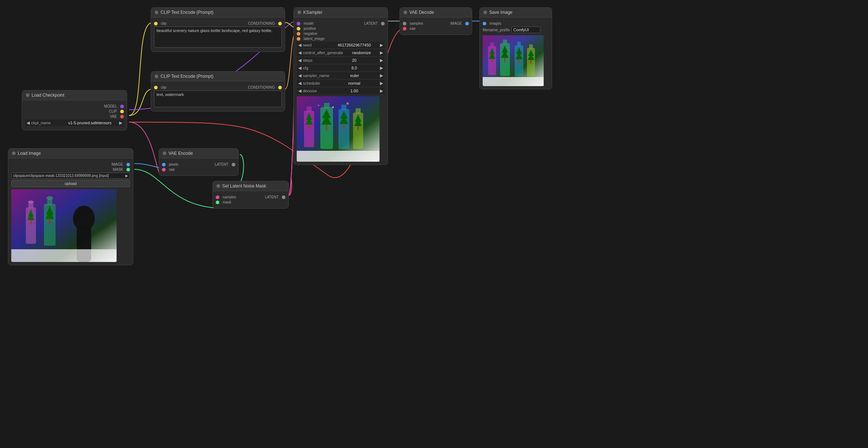  I want to click on vae-decode-vae-row: vae, so click(436, 28).